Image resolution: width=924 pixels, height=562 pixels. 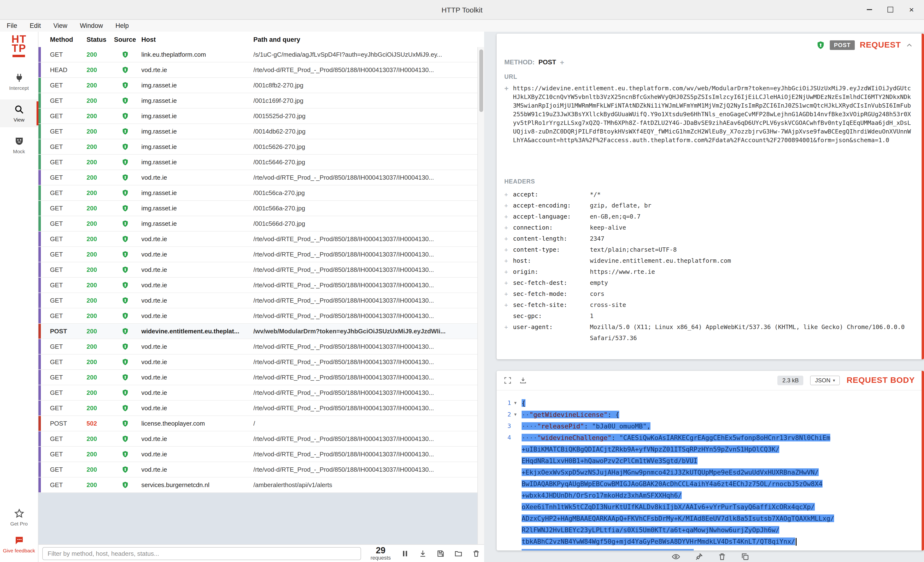 What do you see at coordinates (713, 114) in the screenshot?
I see `request-url: https://widevine.entitlement.eu.theplatf…` at bounding box center [713, 114].